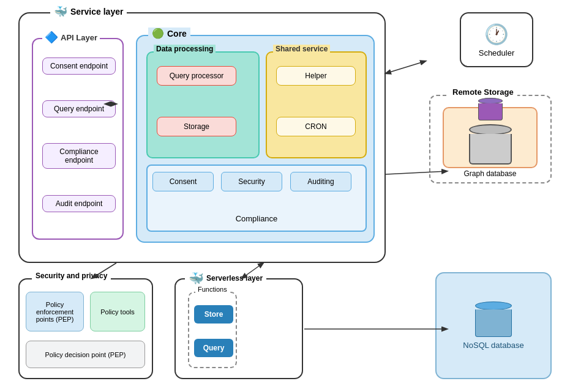  Describe the element at coordinates (239, 329) in the screenshot. I see `serverless-layer: 🐳 Serverless layer Functions Store Query` at that location.